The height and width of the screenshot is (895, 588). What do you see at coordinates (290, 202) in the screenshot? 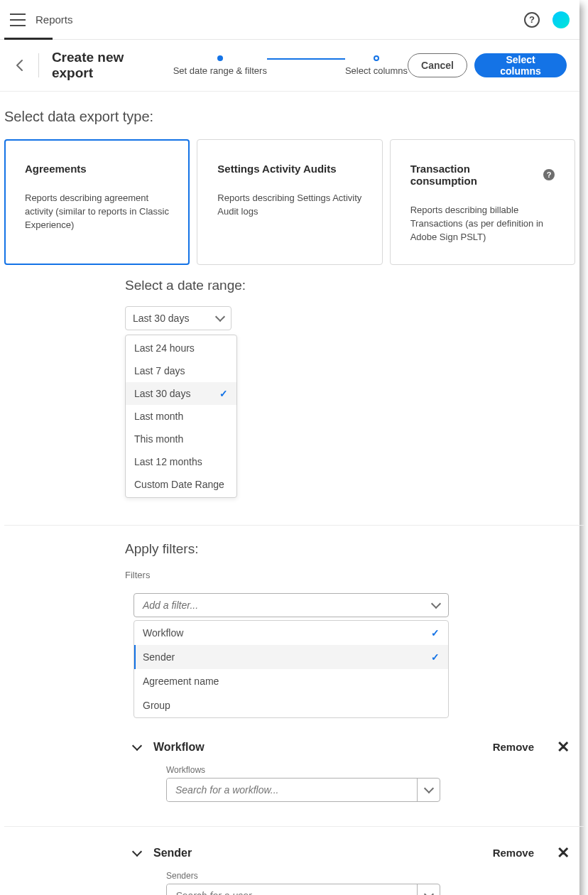
I see `card-settings-audits: Settings Activity Audits Reports describ…` at bounding box center [290, 202].